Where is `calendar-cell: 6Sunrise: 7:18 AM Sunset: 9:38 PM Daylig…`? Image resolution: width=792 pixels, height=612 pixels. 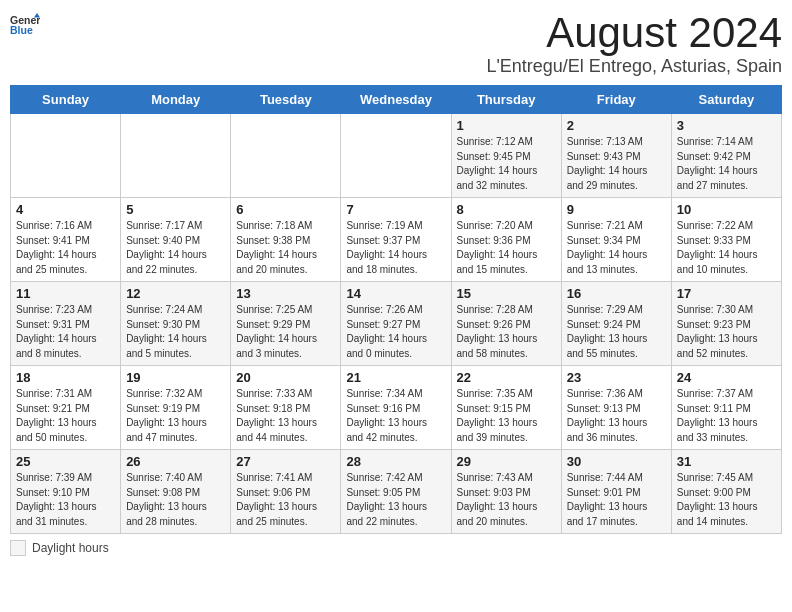
calendar-cell: 6Sunrise: 7:18 AM Sunset: 9:38 PM Daylig… is located at coordinates (286, 240).